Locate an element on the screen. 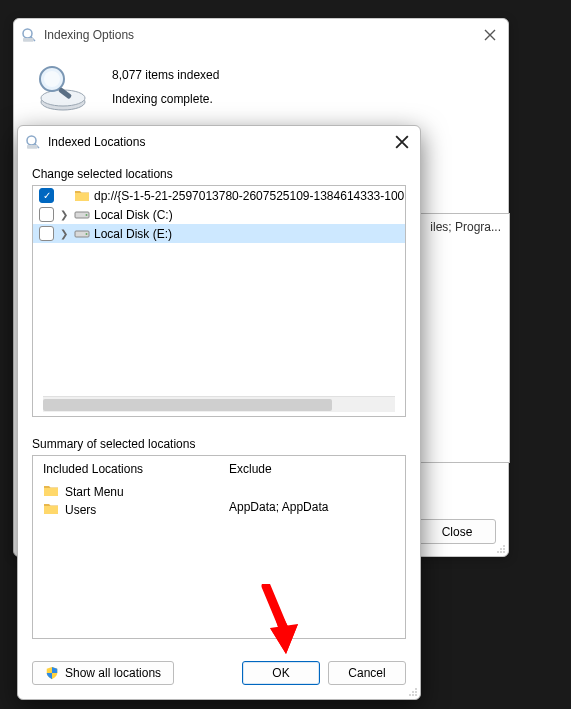 The image size is (571, 709). close-button: Close is located at coordinates (457, 532).